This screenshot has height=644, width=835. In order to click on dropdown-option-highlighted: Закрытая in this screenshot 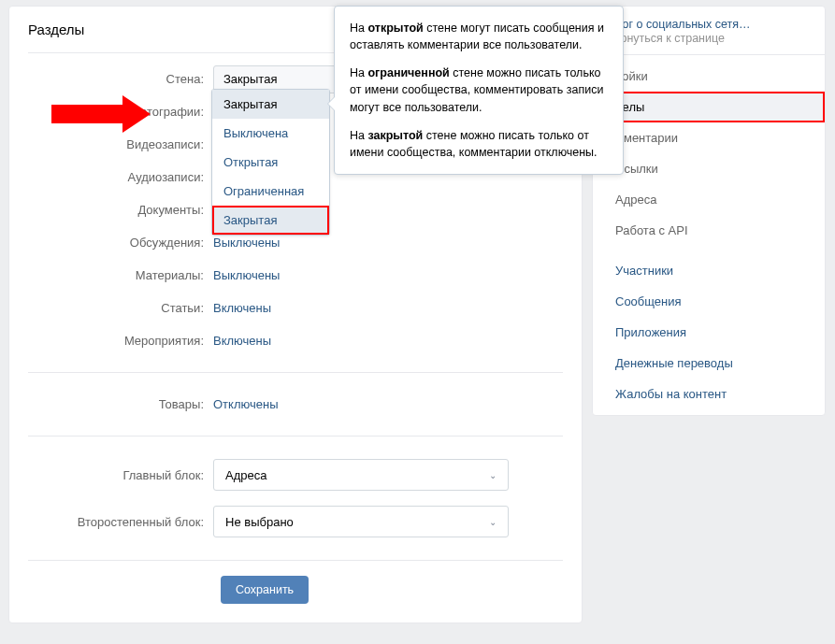, I will do `click(271, 221)`.